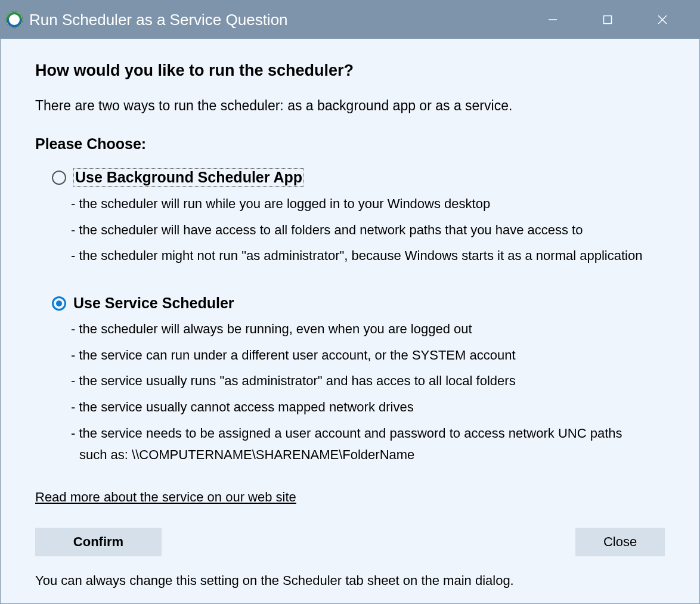 This screenshot has height=604, width=700. Describe the element at coordinates (350, 497) in the screenshot. I see `read-more-link: Read more about the service on our web s…` at that location.